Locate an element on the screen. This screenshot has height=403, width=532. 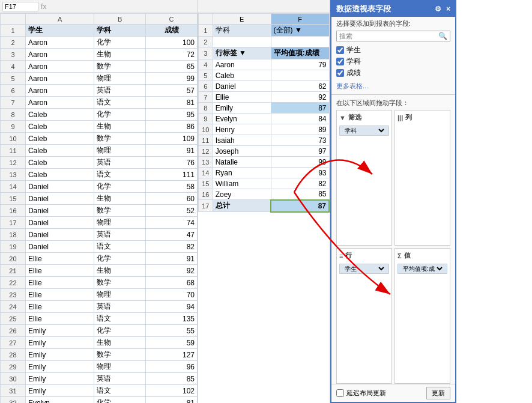
pivot-filter-label: 学科 is located at coordinates (241, 31).